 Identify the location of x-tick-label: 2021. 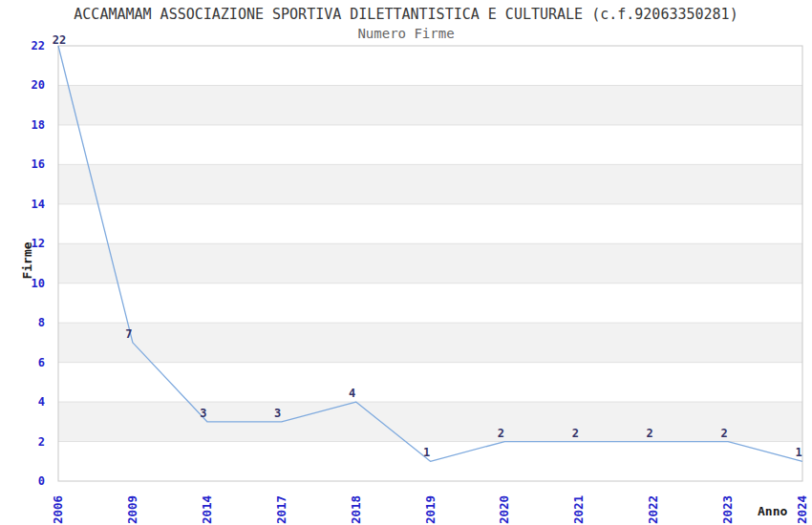
(579, 510).